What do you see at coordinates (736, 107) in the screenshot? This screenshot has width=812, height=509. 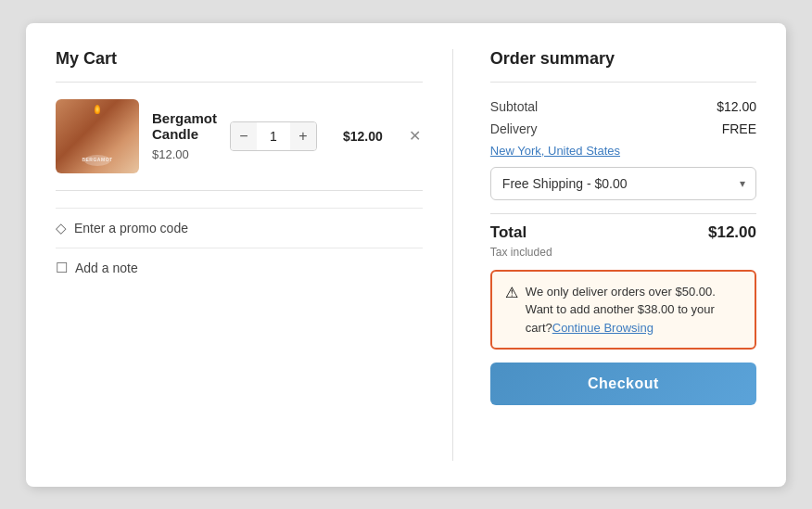 I see `subtotal-value: $12.00` at bounding box center [736, 107].